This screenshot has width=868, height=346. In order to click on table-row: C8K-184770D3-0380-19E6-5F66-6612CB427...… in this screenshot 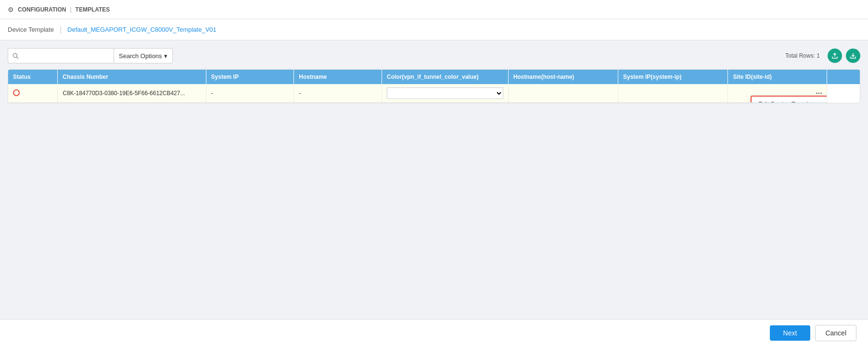, I will do `click(434, 93)`.